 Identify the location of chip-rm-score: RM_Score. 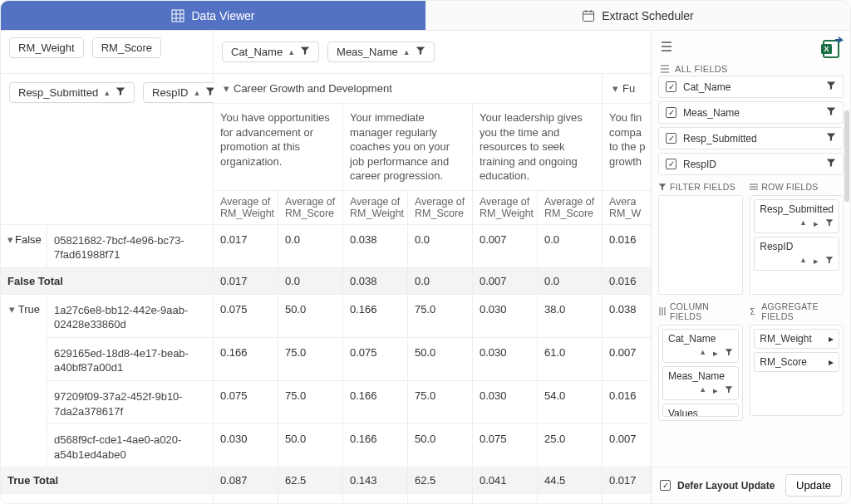
(126, 48).